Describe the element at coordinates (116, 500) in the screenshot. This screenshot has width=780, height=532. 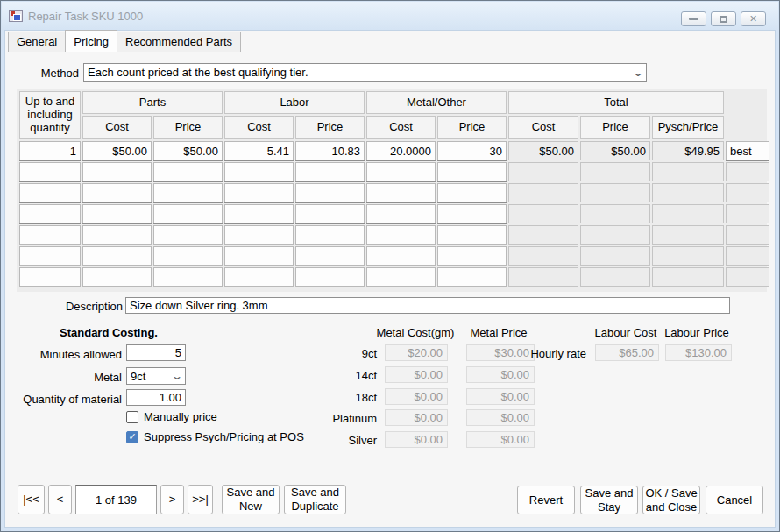
I see `record-position-box: 1 of 139` at that location.